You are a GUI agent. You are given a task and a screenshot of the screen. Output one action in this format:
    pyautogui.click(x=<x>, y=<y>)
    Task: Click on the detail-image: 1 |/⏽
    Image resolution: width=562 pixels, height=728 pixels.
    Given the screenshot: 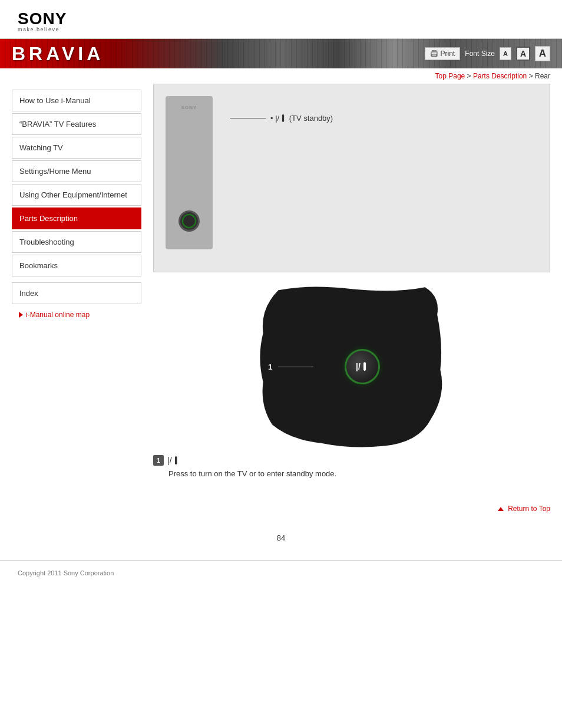 What is the action you would take?
    pyautogui.click(x=352, y=367)
    